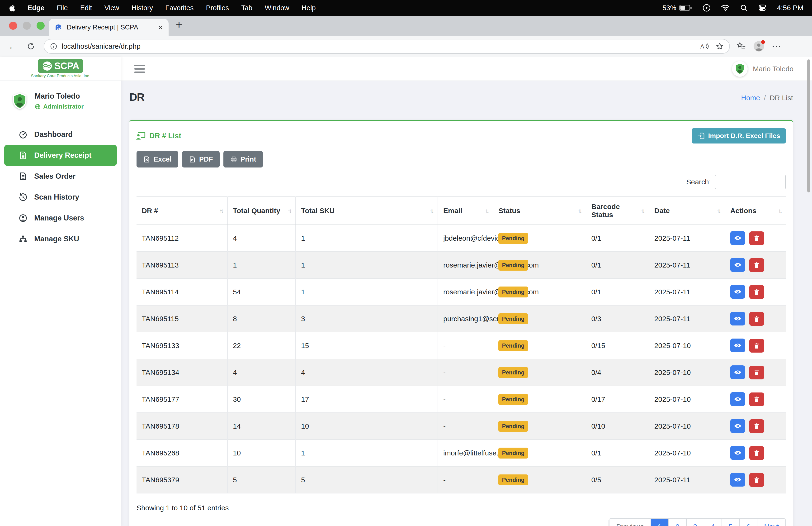 This screenshot has width=812, height=526. I want to click on pagination-button: Previous, so click(630, 522).